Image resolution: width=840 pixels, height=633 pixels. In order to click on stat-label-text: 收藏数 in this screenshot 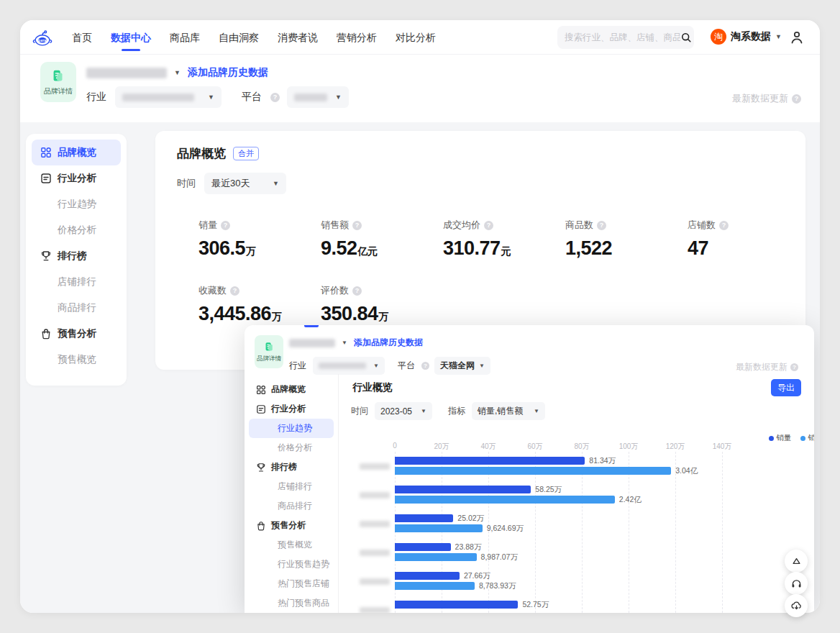, I will do `click(213, 291)`.